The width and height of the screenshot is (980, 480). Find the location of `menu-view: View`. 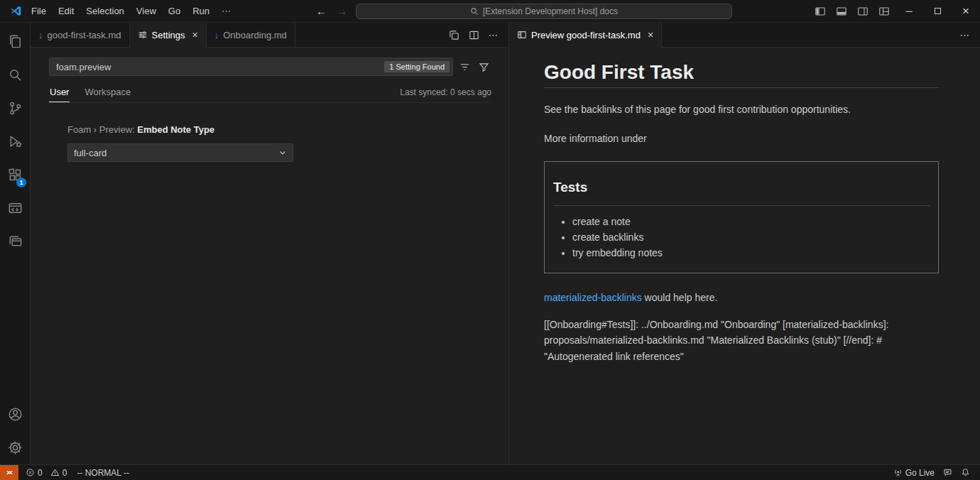

menu-view: View is located at coordinates (146, 11).